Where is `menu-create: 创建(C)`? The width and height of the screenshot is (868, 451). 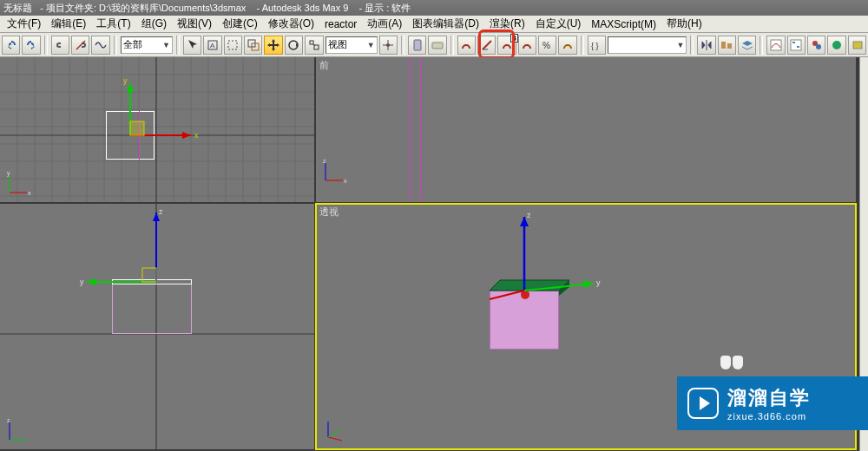 menu-create: 创建(C) is located at coordinates (240, 24).